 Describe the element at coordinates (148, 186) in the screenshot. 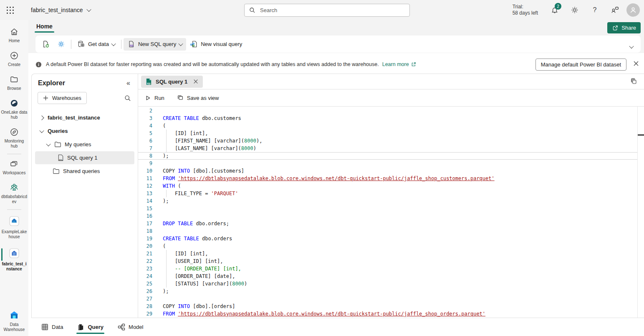

I see `line-number: 12` at that location.